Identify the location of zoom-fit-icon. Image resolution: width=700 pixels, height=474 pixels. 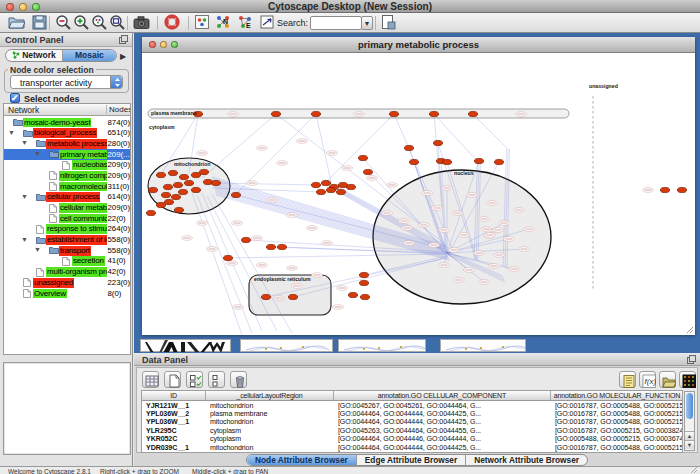
(118, 23).